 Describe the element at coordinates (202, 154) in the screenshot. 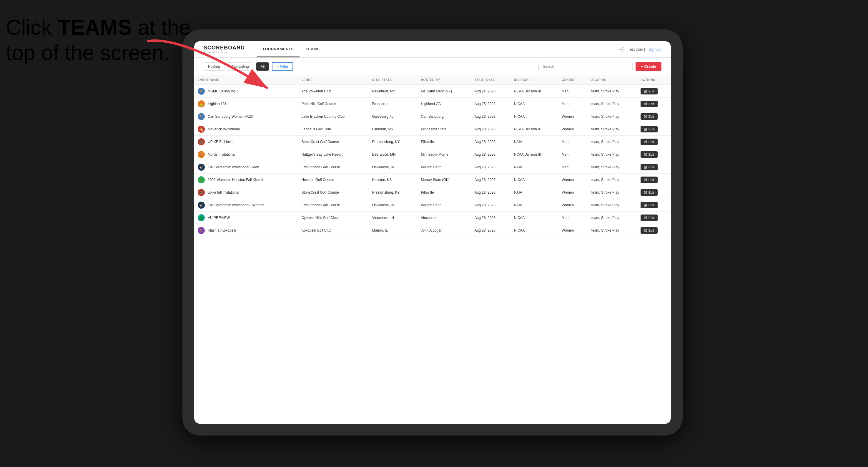

I see `event-icon: 🦌` at that location.